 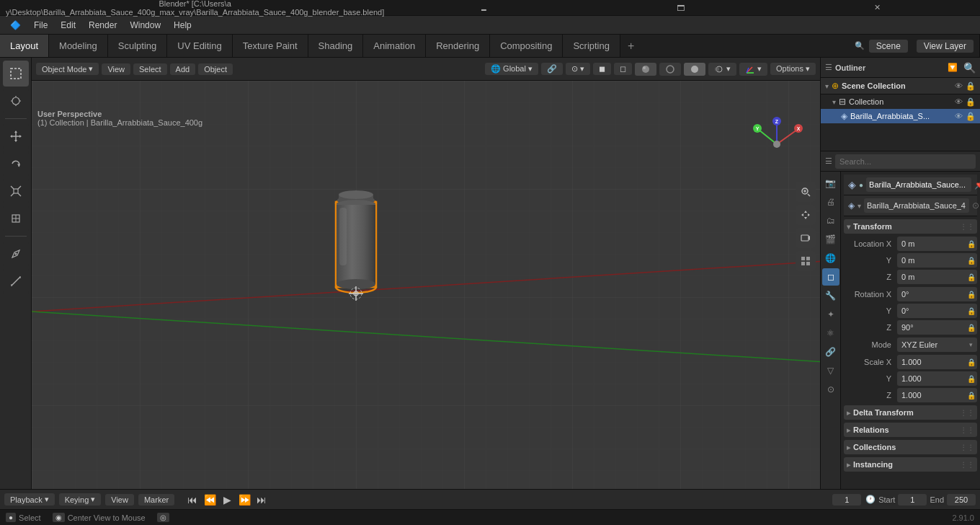 What do you see at coordinates (722, 69) in the screenshot?
I see `viewport-overlay-dropdown: ▾` at bounding box center [722, 69].